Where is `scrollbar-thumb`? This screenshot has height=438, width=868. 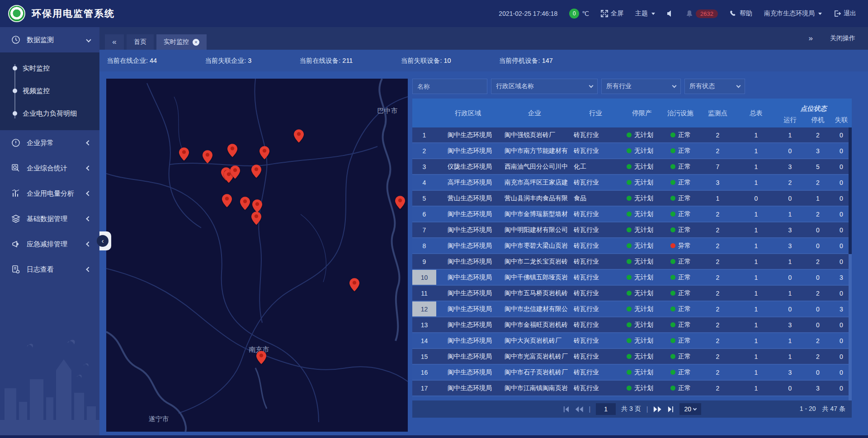
scrollbar-thumb is located at coordinates (850, 191).